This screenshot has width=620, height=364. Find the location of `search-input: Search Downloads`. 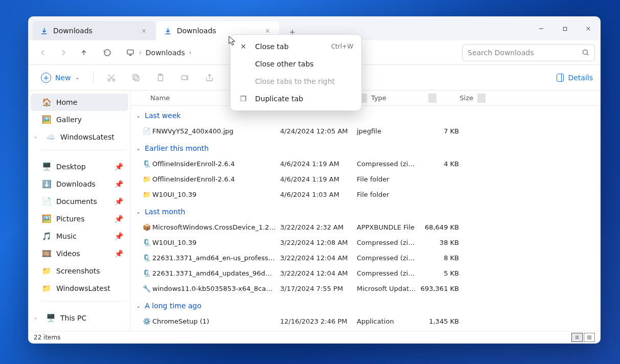

search-input: Search Downloads is located at coordinates (529, 53).